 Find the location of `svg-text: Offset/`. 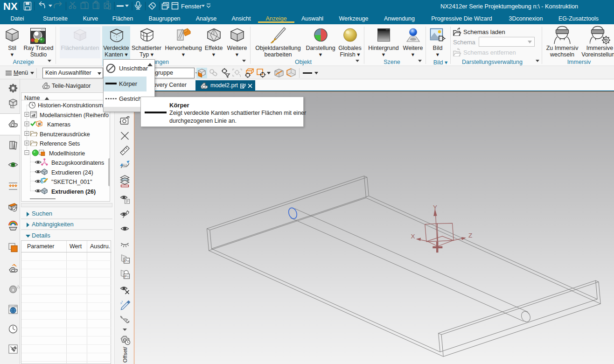

svg-text: Offset/ is located at coordinates (125, 355).